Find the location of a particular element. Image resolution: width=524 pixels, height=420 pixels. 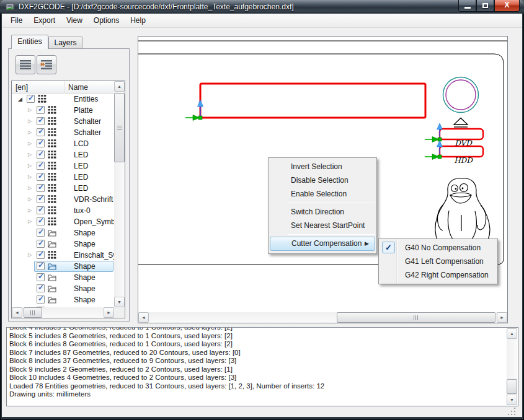

tab-layers: Layers is located at coordinates (66, 43).